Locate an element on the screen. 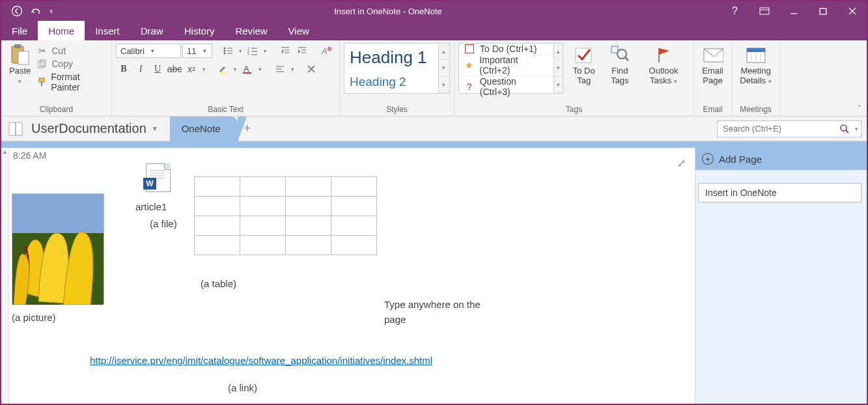 The width and height of the screenshot is (868, 405). style-heading2: Heading 2 is located at coordinates (391, 82).